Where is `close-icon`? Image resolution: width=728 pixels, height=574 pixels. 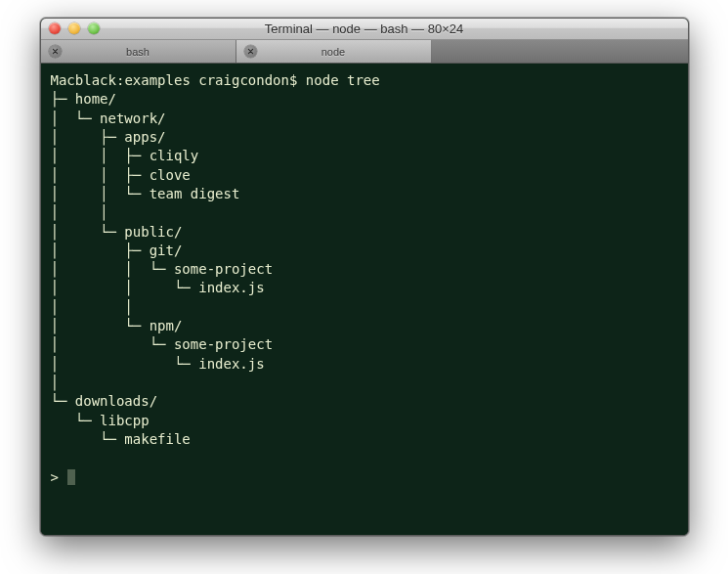 close-icon is located at coordinates (55, 28).